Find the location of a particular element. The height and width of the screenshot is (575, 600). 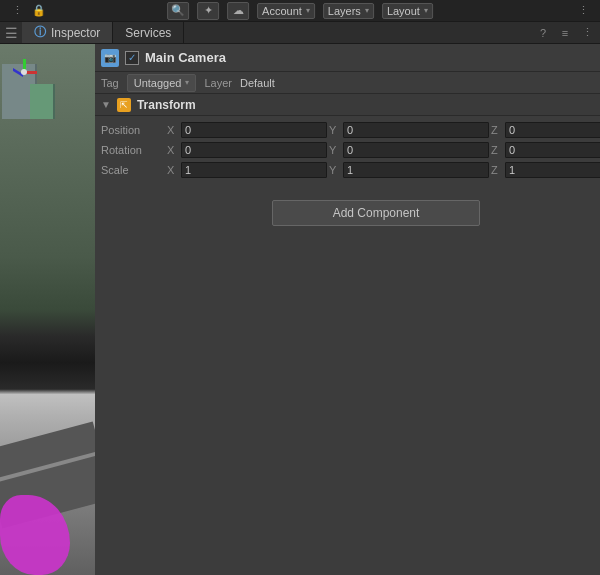

info-icon: ⓘ is located at coordinates (40, 32).